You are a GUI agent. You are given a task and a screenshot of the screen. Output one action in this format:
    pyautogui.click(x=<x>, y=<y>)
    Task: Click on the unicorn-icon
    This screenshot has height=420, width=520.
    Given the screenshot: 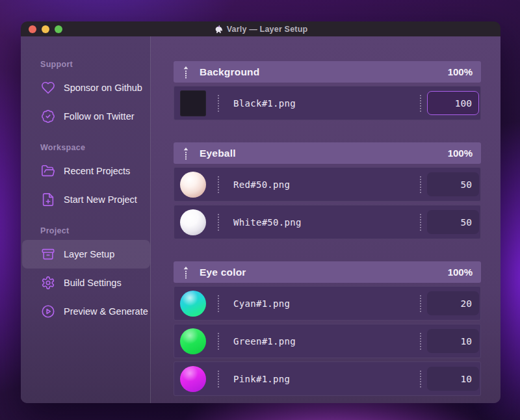 What is the action you would take?
    pyautogui.click(x=218, y=29)
    